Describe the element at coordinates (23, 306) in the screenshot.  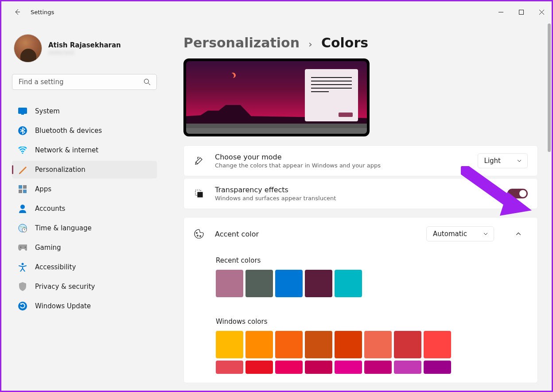
I see `update-icon` at that location.